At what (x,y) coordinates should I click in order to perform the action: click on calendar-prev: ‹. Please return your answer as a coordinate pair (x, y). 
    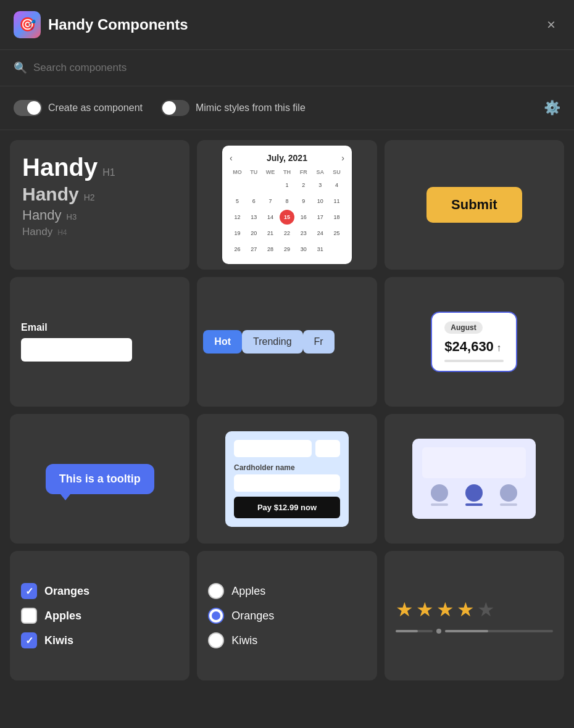
    Looking at the image, I should click on (231, 158).